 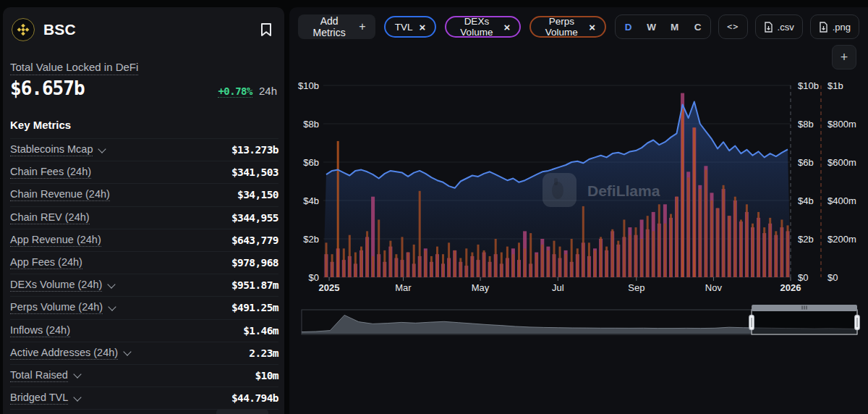 What do you see at coordinates (779, 27) in the screenshot?
I see `csv-export-button: .csv` at bounding box center [779, 27].